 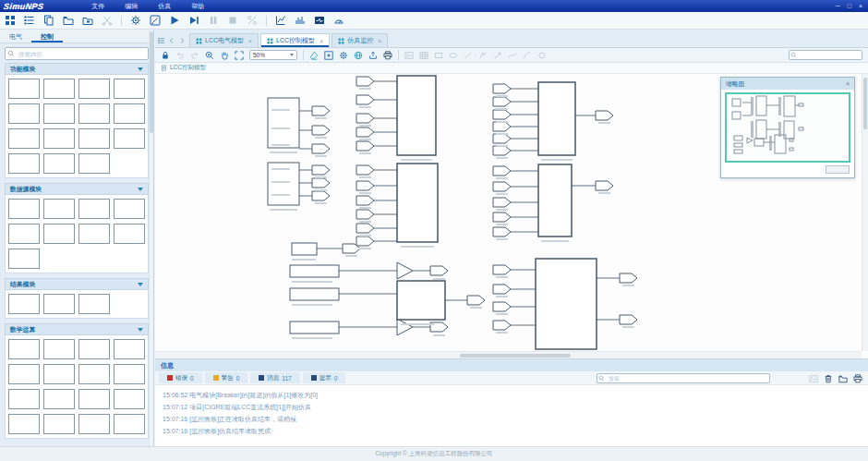 What do you see at coordinates (850, 6) in the screenshot?
I see `maximize-button: □` at bounding box center [850, 6].